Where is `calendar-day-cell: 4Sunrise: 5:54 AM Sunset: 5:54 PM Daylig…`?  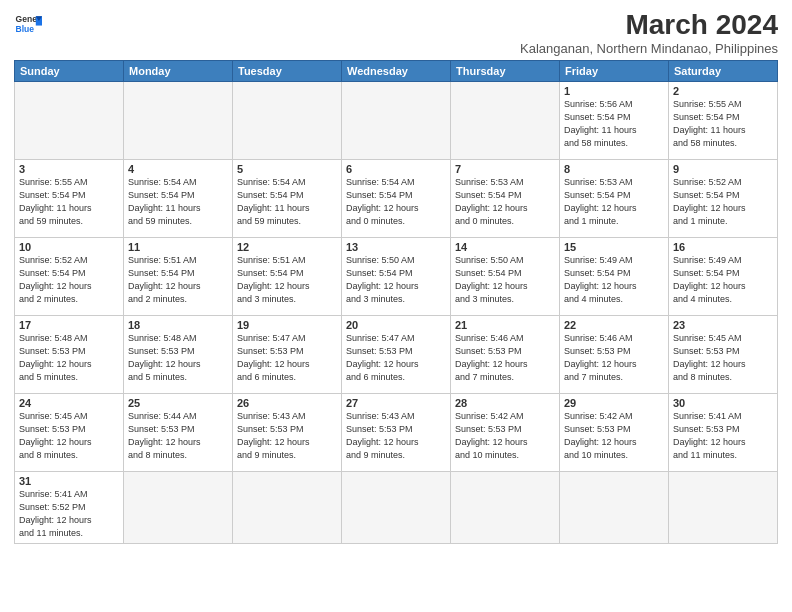
calendar-day-cell: 4Sunrise: 5:54 AM Sunset: 5:54 PM Daylig… is located at coordinates (178, 198).